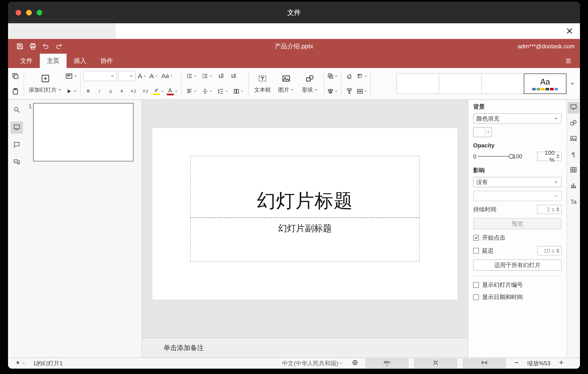 Image resolution: width=588 pixels, height=374 pixels. Describe the element at coordinates (238, 91) in the screenshot. I see `columns-button` at that location.